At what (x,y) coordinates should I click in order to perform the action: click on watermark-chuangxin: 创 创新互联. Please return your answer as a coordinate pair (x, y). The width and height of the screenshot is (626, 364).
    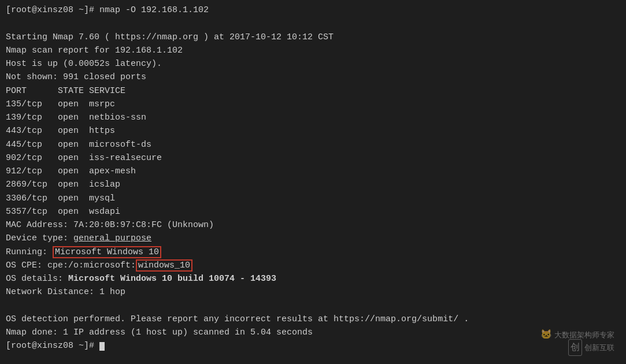
    Looking at the image, I should click on (591, 348).